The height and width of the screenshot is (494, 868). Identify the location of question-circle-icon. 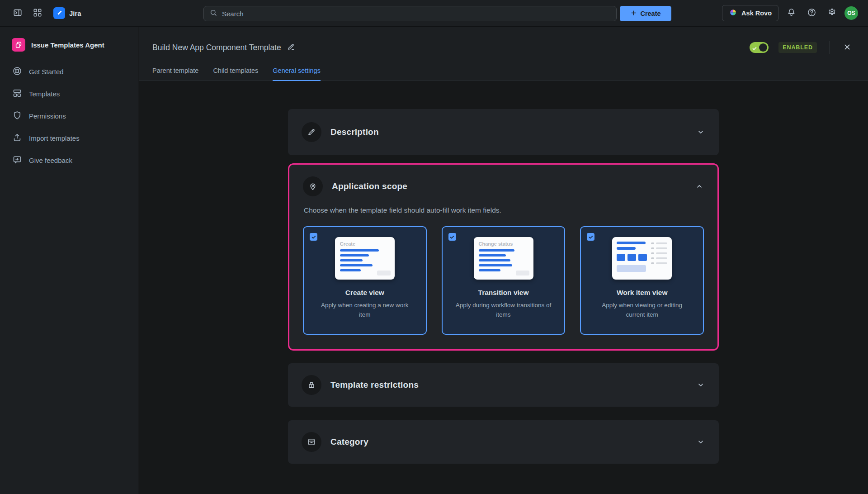
(812, 13).